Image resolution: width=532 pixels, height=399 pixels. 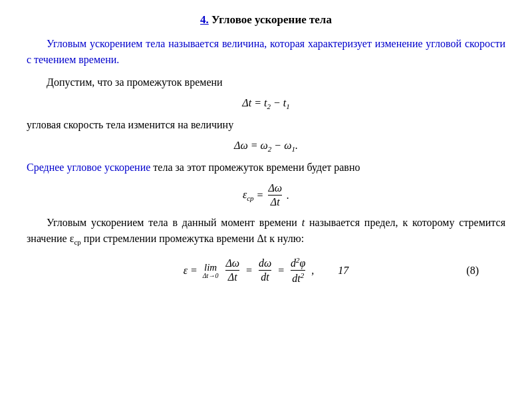 What do you see at coordinates (88, 168) in the screenshot?
I see `paragraph-4-blue: Среднее угловое ускорение` at bounding box center [88, 168].